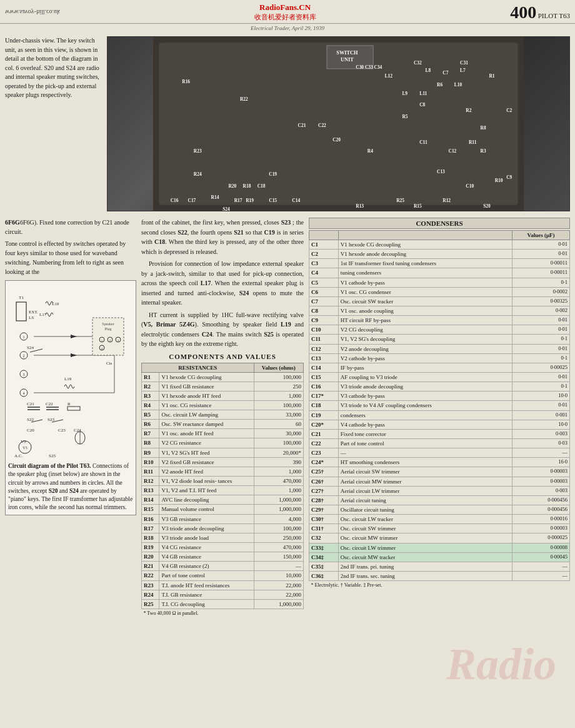 The image size is (575, 728). Describe the element at coordinates (71, 247) in the screenshot. I see `left-intro-text: 6F6G6F6G). Fixed tone correction by C21 …` at that location.